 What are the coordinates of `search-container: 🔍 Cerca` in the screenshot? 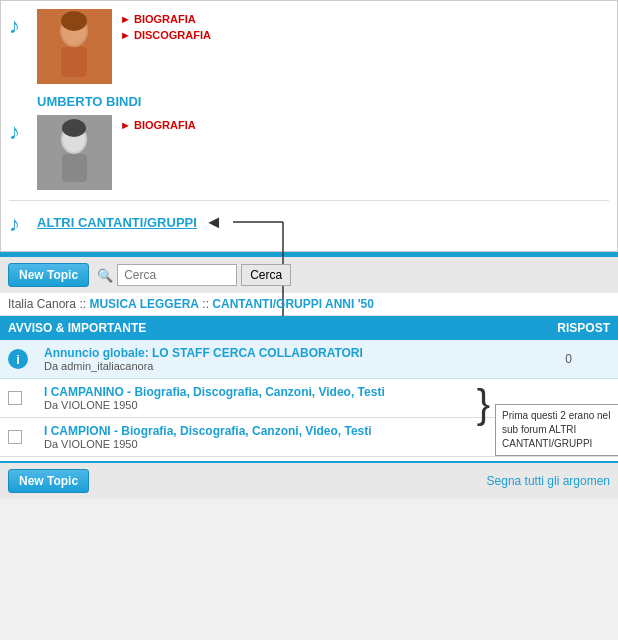 It's located at (194, 275).